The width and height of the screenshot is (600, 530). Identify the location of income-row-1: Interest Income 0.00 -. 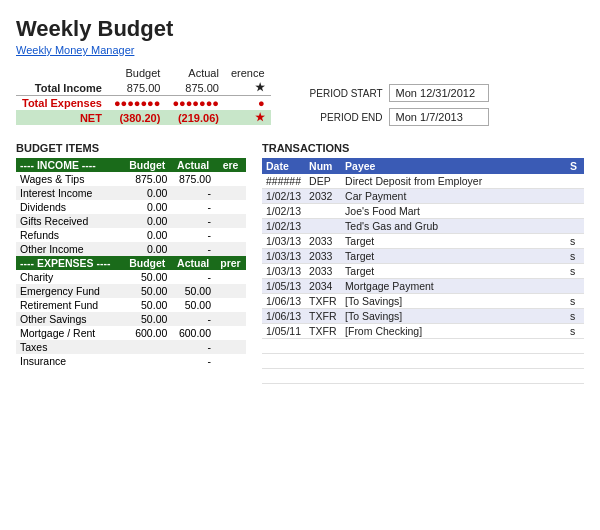
(131, 193).